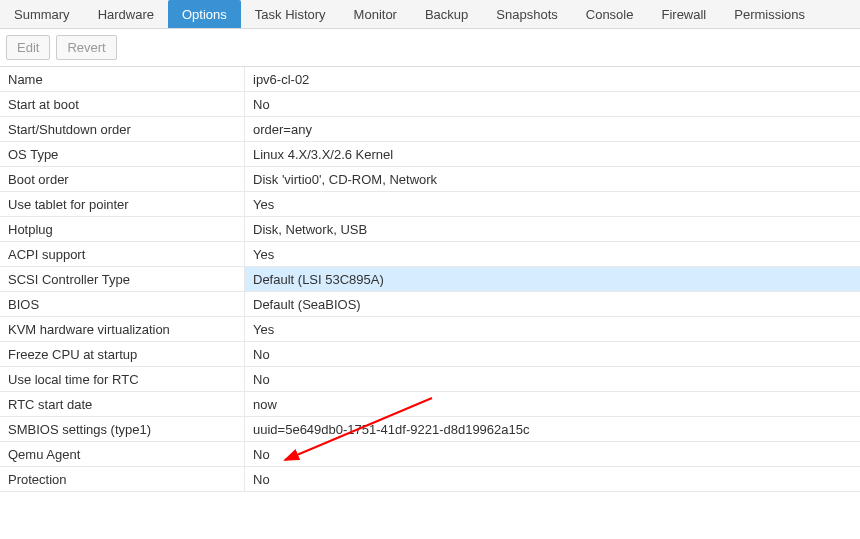  I want to click on tab-label: Options, so click(204, 14).